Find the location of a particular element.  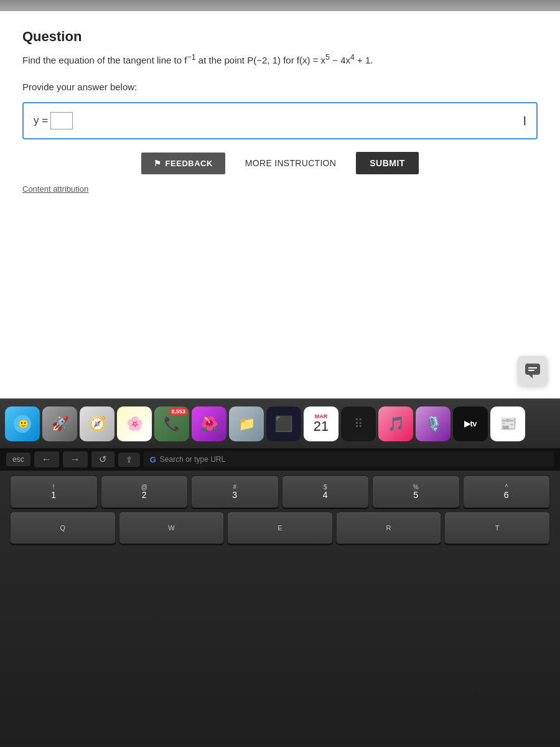

key-w: W is located at coordinates (172, 528).